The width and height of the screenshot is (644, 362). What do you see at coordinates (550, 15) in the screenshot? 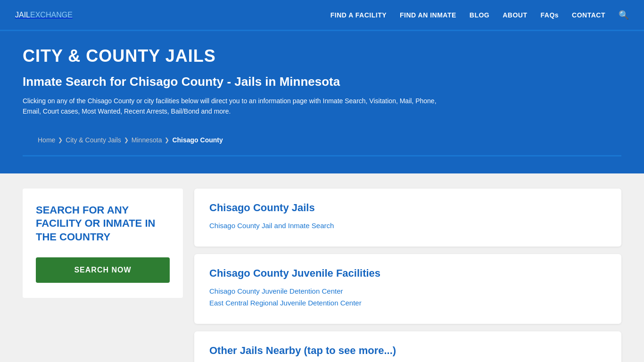
I see `nav-faqs: FAQs` at bounding box center [550, 15].